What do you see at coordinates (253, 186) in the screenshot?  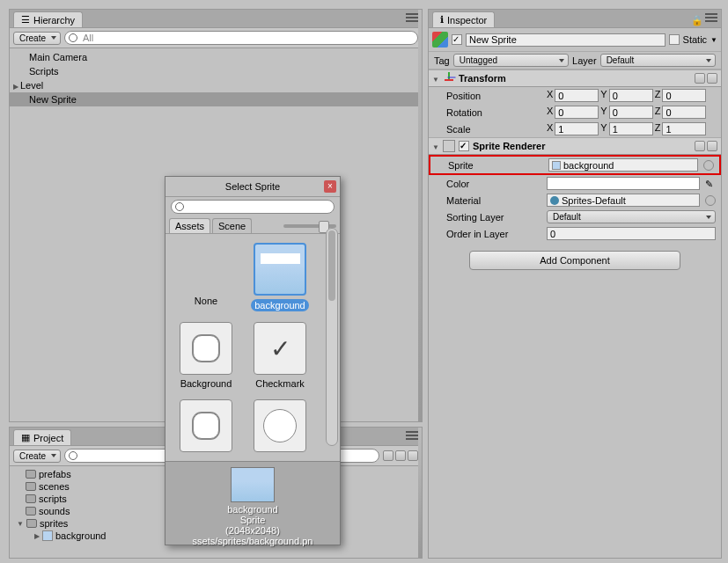 I see `popup-titlebar: Select Sprite ×` at bounding box center [253, 186].